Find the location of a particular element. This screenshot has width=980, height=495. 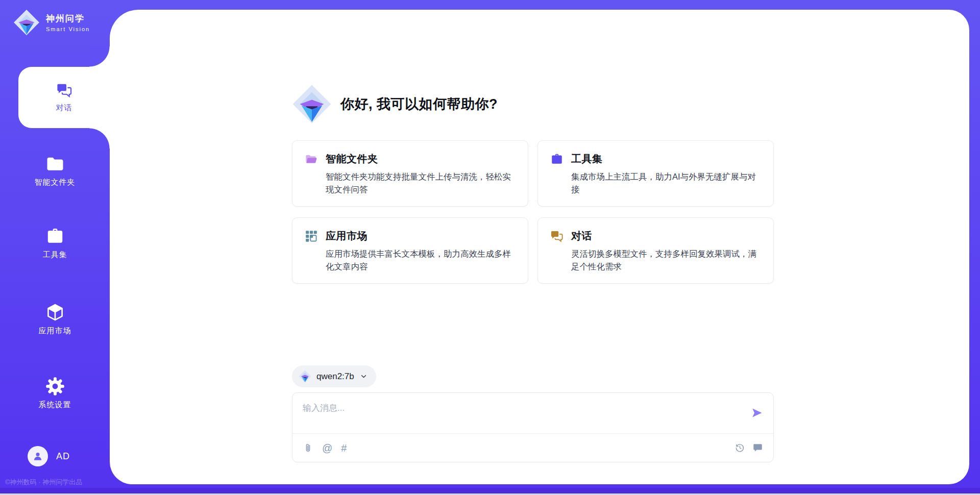

brand-name: 神州问学 is located at coordinates (68, 18).